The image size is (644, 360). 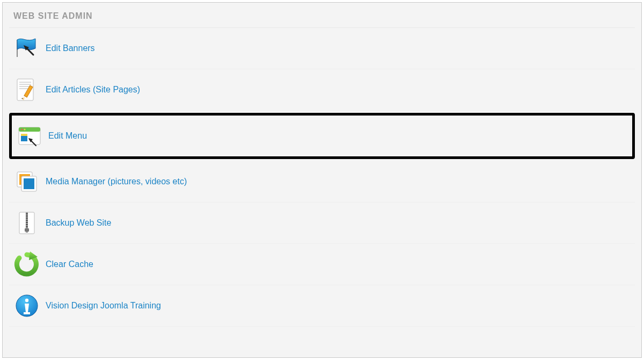 I want to click on panel-title: WEB SITE ADMIN, so click(x=322, y=18).